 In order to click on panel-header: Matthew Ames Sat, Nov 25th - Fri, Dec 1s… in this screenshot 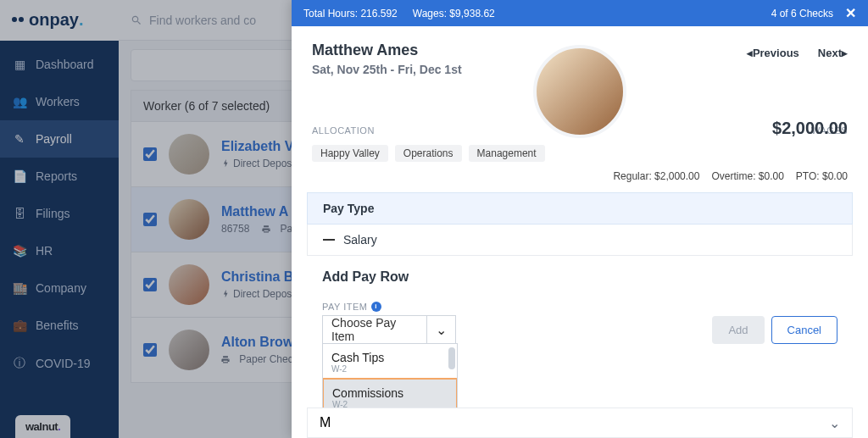, I will do `click(580, 56)`.